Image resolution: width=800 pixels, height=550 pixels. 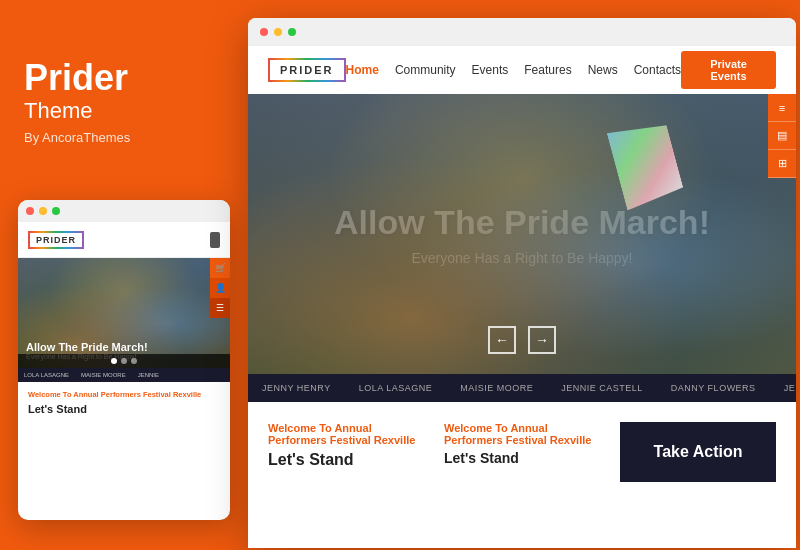 I want to click on browser-bottom: Welcome To Annual Performers Festival Re…, so click(x=522, y=442).